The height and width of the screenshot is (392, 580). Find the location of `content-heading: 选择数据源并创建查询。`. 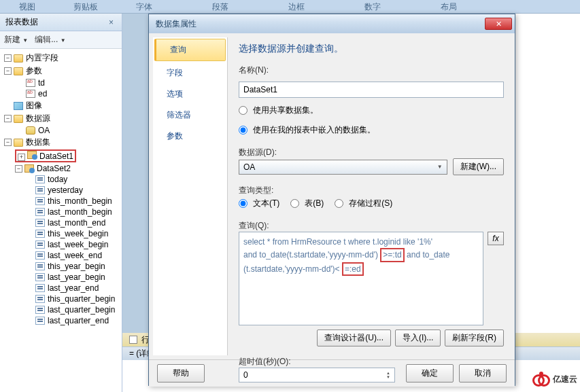

content-heading: 选择数据源并创建查询。 is located at coordinates (371, 49).